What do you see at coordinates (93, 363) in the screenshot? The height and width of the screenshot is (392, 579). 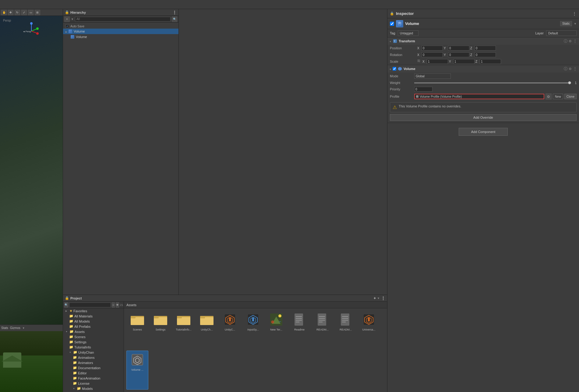 I see `sidebar-animators: 📁 Animators` at bounding box center [93, 363].